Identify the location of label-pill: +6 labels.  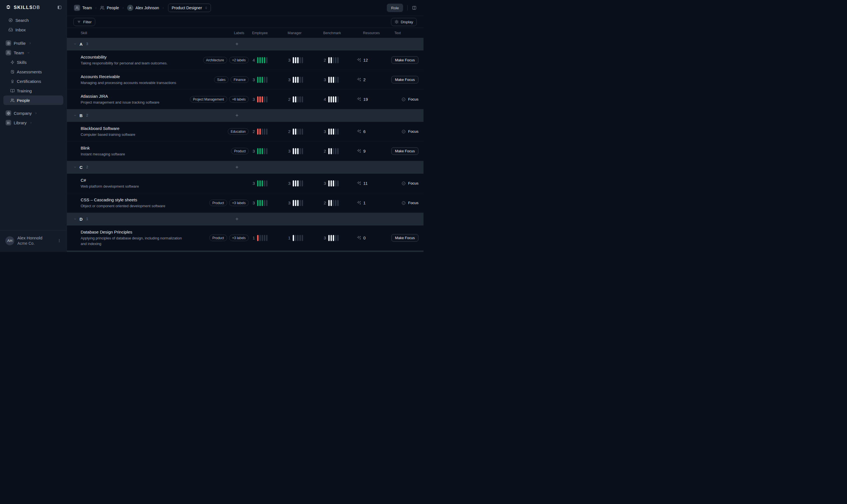
(239, 99).